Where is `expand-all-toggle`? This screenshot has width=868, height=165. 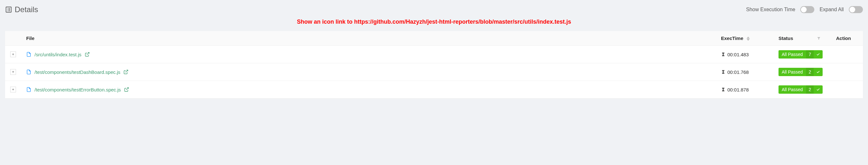 expand-all-toggle is located at coordinates (856, 9).